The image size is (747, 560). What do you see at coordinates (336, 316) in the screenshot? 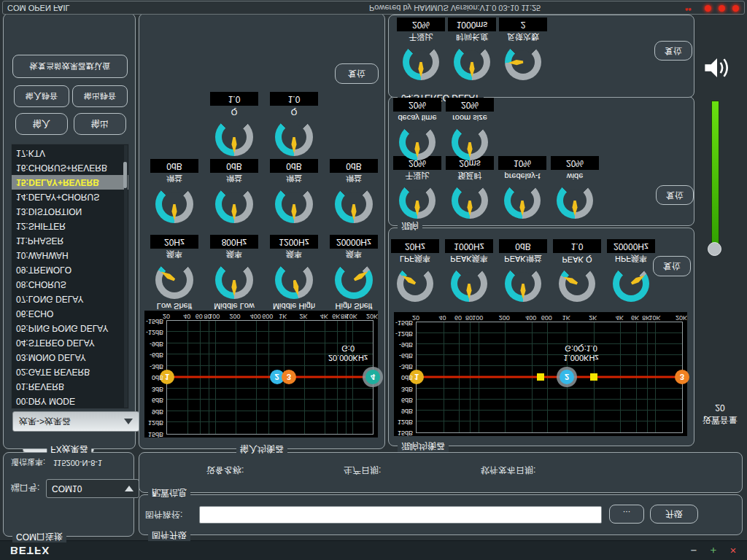
I see `input-eq-graph-xlabel: 6K` at bounding box center [336, 316].